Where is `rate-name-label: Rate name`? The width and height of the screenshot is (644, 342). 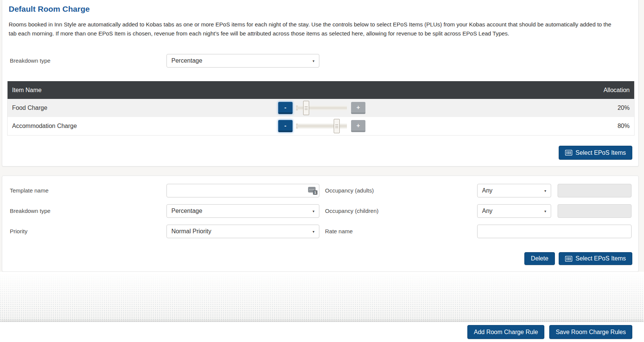 rate-name-label: Rate name is located at coordinates (339, 231).